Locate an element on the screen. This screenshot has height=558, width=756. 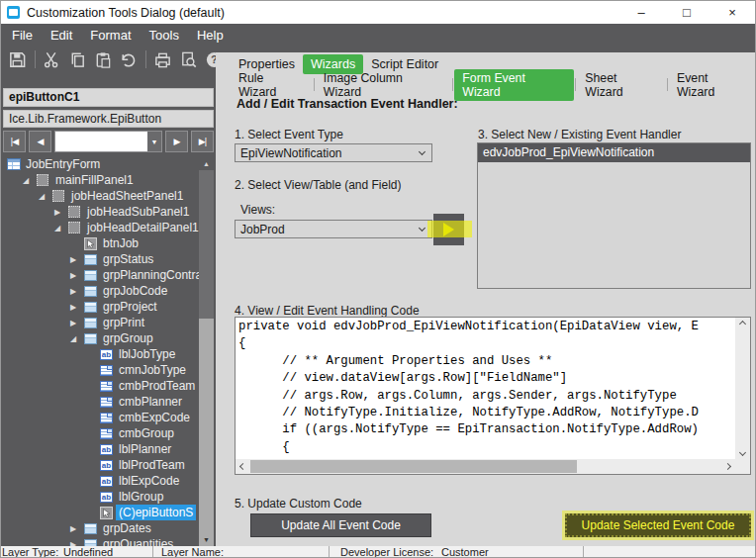
scroll-up-icon is located at coordinates (742, 325).